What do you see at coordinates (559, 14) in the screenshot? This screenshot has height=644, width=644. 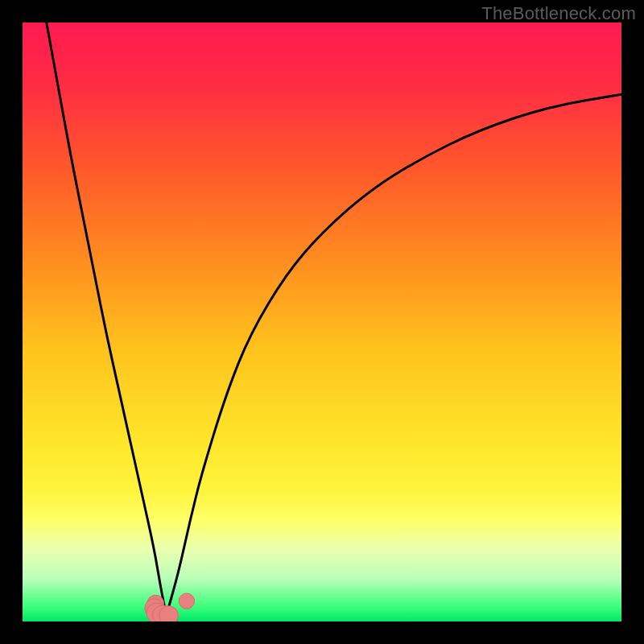 I see `watermark-text: TheBottleneck.com` at bounding box center [559, 14].